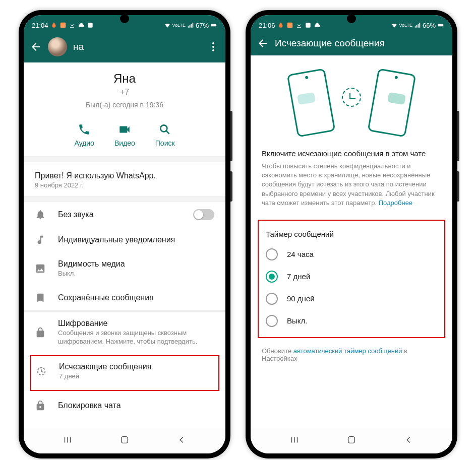  What do you see at coordinates (125, 105) in the screenshot?
I see `profile-last-seen: Был(-а) сегодня в 19:36` at bounding box center [125, 105].